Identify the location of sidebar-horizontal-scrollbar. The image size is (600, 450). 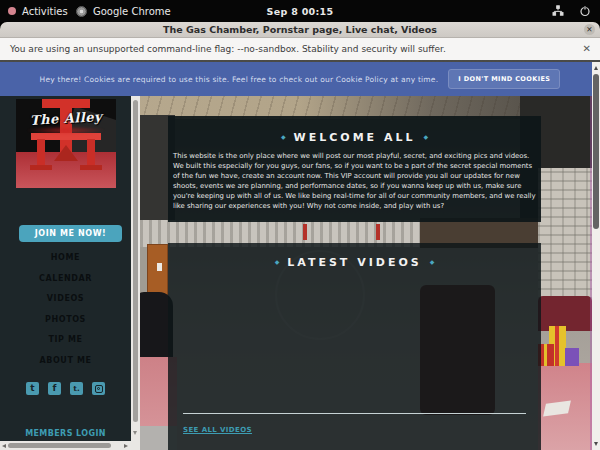
(66, 446).